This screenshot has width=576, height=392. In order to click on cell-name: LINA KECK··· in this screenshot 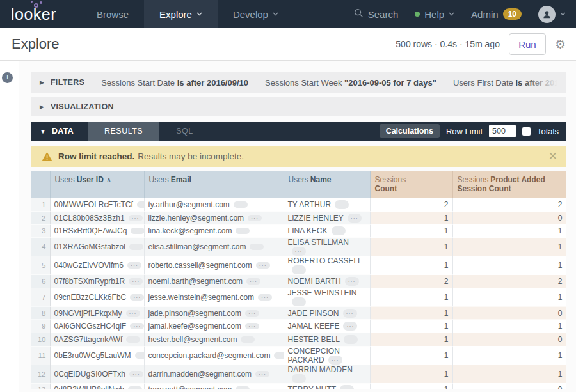, I will do `click(326, 231)`.